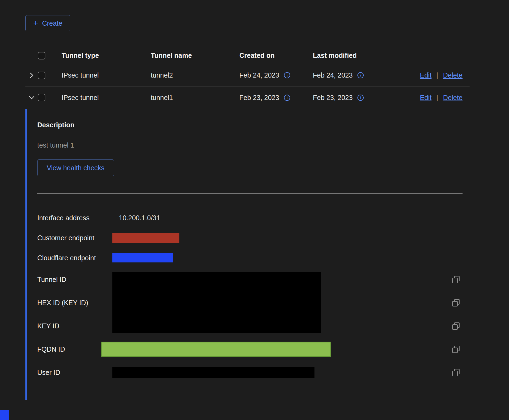  What do you see at coordinates (190, 56) in the screenshot?
I see `header-tunnel-name: Tunnel name` at bounding box center [190, 56].